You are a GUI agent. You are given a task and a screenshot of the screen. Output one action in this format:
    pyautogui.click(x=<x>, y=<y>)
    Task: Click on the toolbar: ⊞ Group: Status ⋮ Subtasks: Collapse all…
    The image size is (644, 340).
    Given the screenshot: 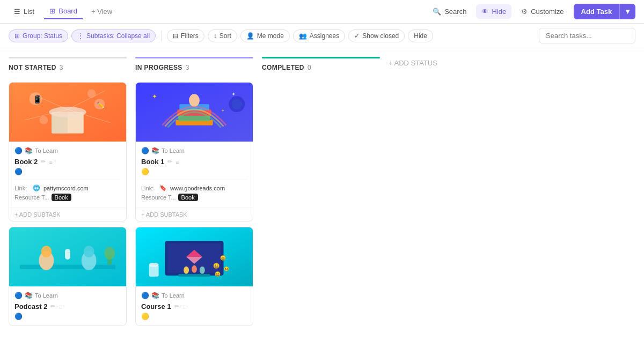 What is the action you would take?
    pyautogui.click(x=322, y=36)
    